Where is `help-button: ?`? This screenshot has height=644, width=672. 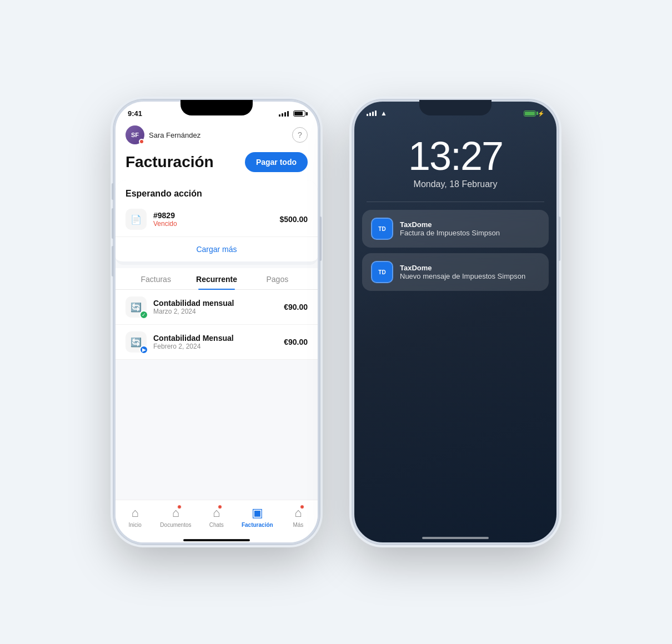 help-button: ? is located at coordinates (300, 135).